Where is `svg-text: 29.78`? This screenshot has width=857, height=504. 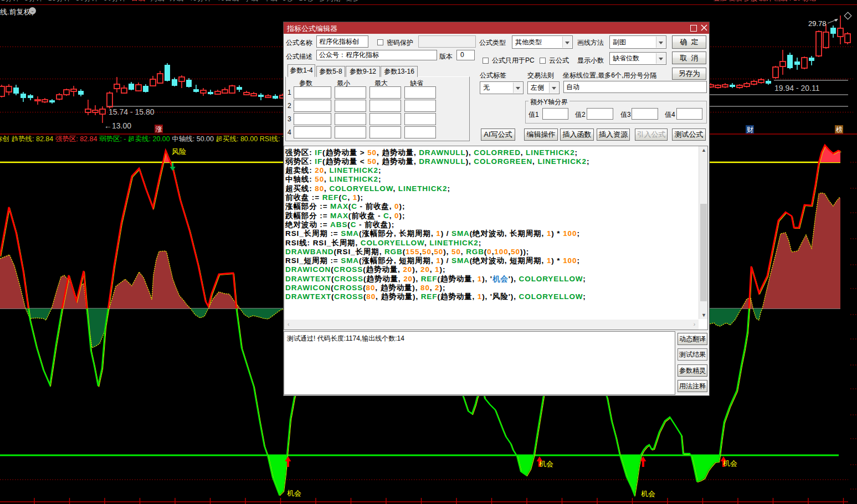 svg-text: 29.78 is located at coordinates (818, 23).